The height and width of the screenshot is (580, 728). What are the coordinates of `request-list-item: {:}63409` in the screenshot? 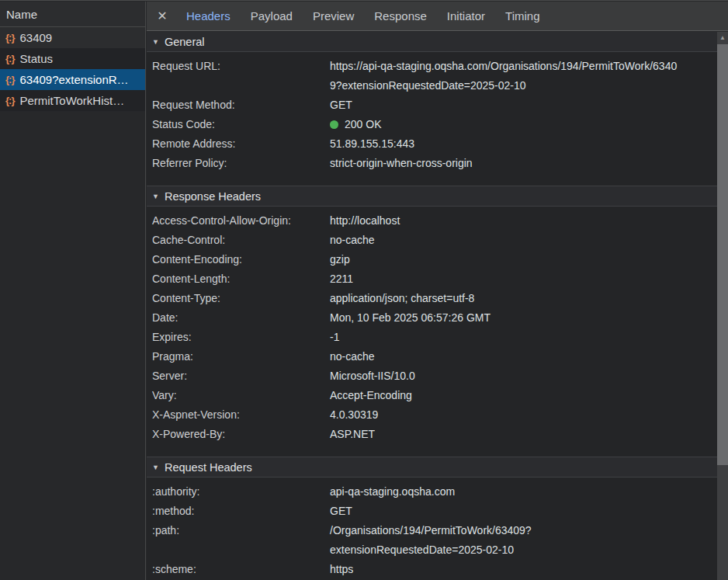 It's located at (73, 37).